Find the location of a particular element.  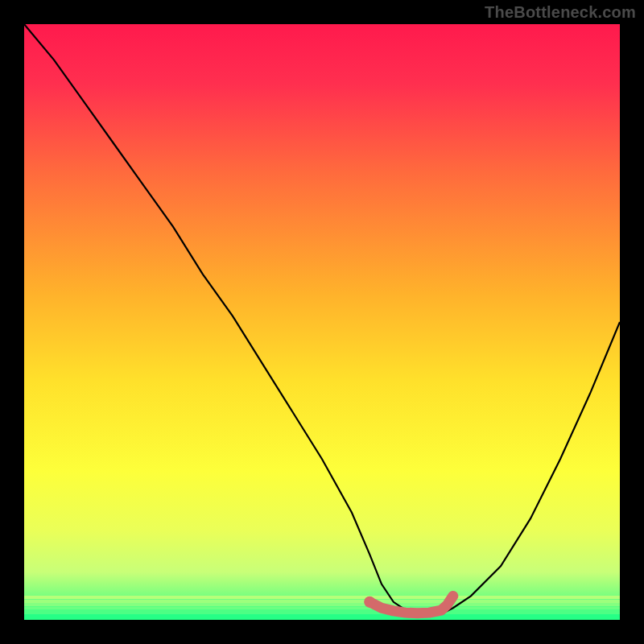

watermark-text: TheBottleneck.com is located at coordinates (560, 13).